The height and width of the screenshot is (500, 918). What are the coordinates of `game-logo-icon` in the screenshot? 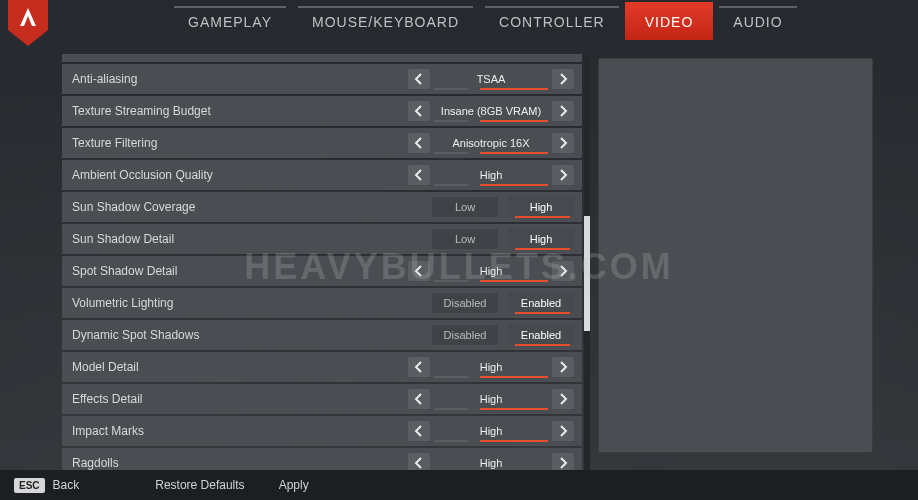 It's located at (28, 21).